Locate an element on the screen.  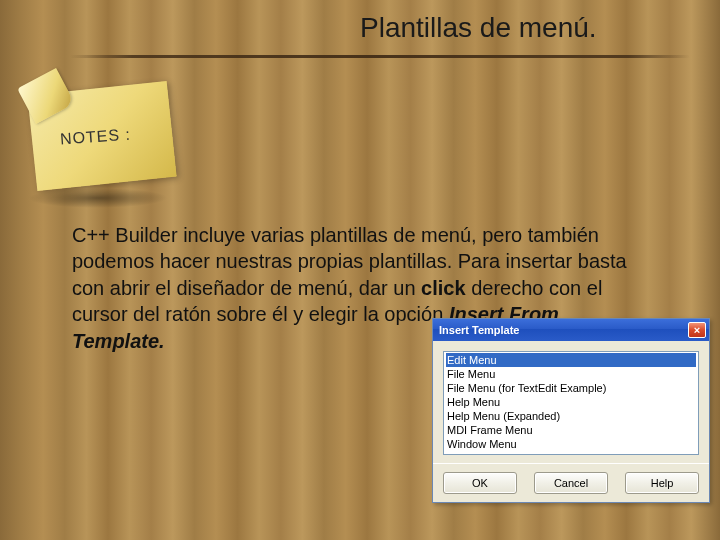
dialog-body: Edit MenuFile MenuFile Menu (for TextEdi… is located at coordinates (571, 402).